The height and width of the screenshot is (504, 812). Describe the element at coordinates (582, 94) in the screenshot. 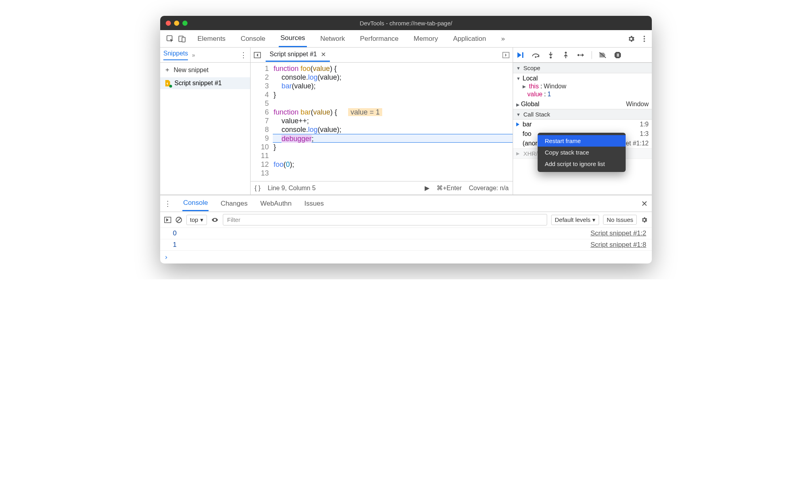

I see `scope-value: value: 1` at that location.